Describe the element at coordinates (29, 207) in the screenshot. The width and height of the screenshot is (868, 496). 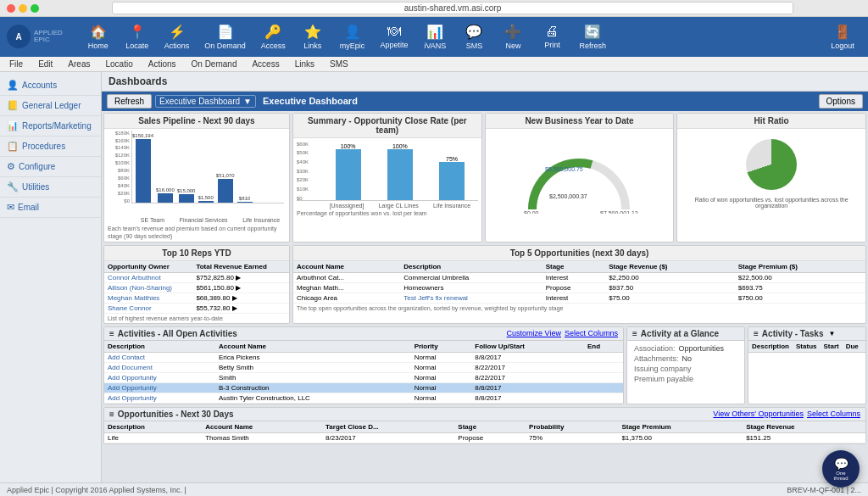
I see `sidebar-email-label: Email` at that location.